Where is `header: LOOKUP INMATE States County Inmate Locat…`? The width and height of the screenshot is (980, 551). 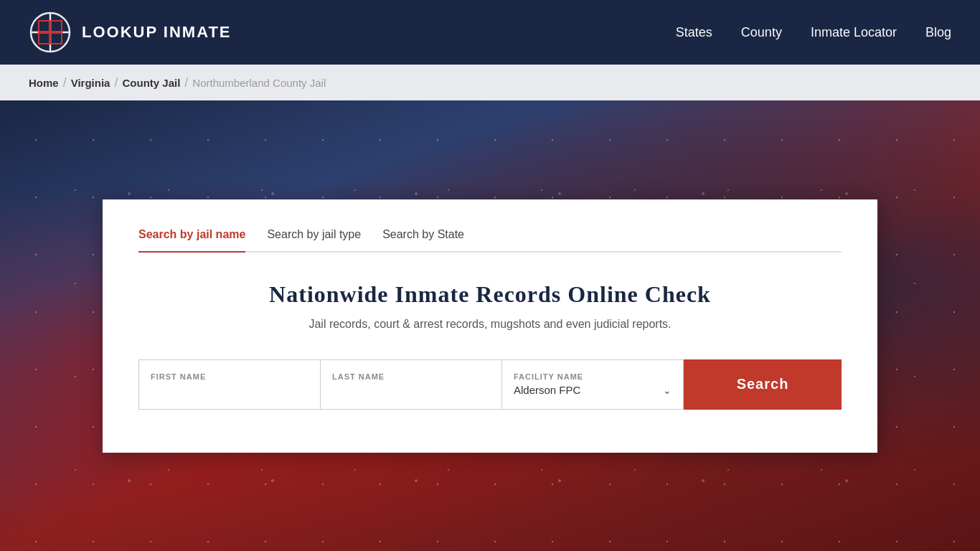 header: LOOKUP INMATE States County Inmate Locat… is located at coordinates (490, 32).